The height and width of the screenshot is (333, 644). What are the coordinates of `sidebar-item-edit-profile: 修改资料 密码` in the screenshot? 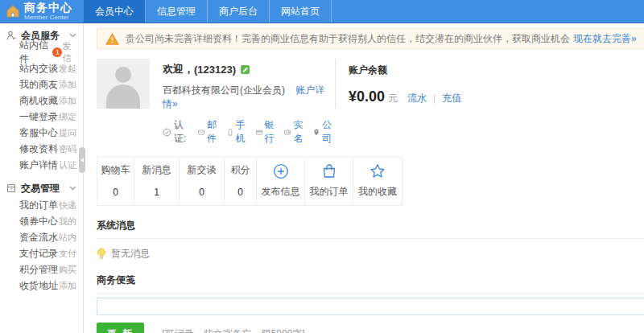 It's located at (42, 149).